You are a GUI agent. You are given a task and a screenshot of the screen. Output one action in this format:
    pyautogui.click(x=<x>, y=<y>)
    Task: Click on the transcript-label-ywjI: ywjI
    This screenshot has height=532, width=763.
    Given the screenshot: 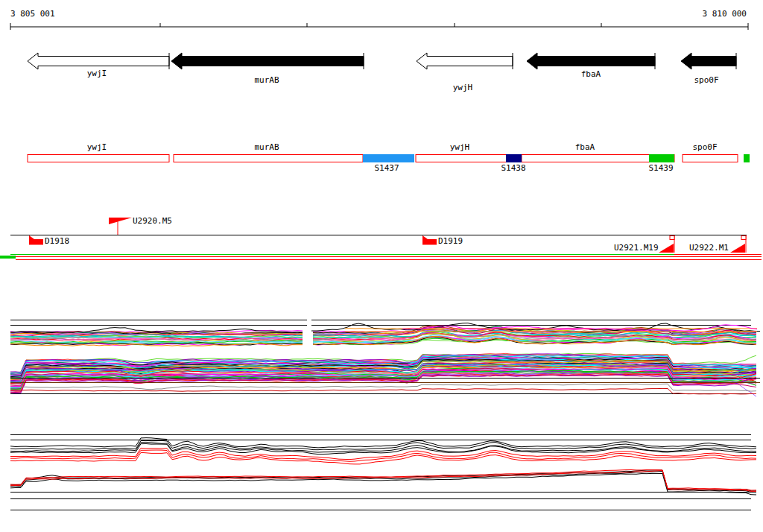 What is the action you would take?
    pyautogui.click(x=97, y=148)
    